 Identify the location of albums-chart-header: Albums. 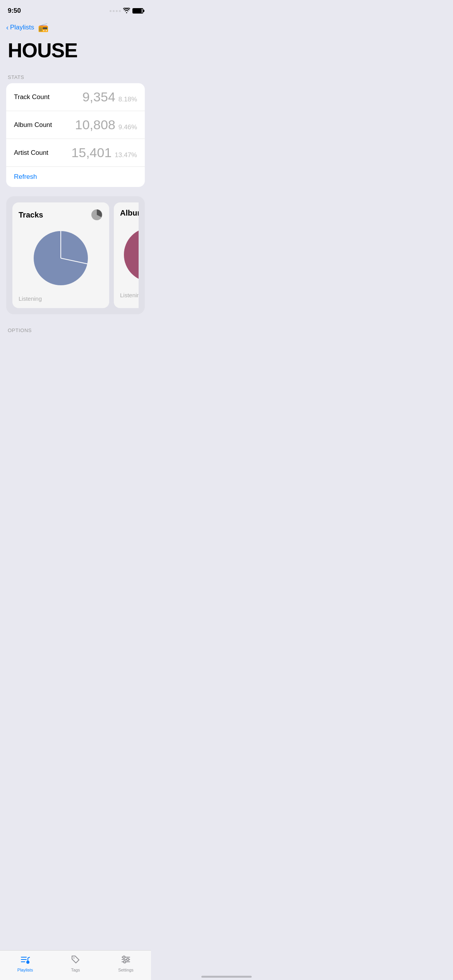
(129, 213).